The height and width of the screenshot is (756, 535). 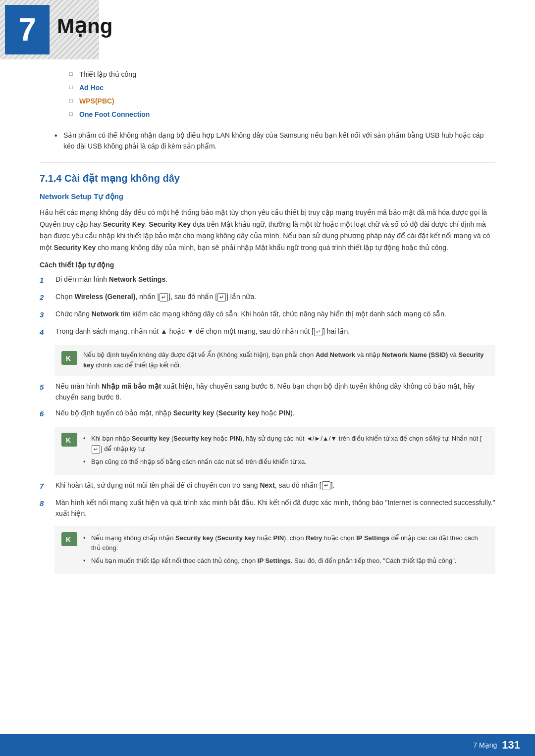 What do you see at coordinates (268, 178) in the screenshot?
I see `section-heading: 7.1.4 Cài đặt mạng không dây` at bounding box center [268, 178].